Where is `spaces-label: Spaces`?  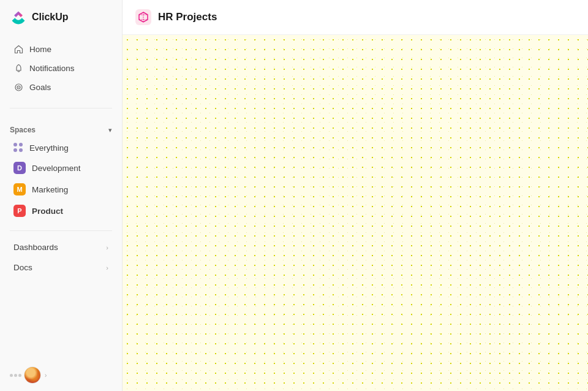 spaces-label: Spaces is located at coordinates (23, 130).